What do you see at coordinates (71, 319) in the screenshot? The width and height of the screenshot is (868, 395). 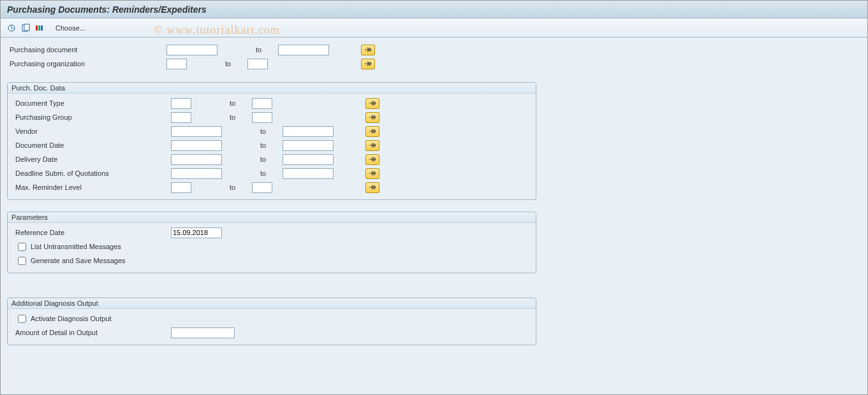 I see `activate-diagnosis-label: Activate Diagnosis Output` at bounding box center [71, 319].